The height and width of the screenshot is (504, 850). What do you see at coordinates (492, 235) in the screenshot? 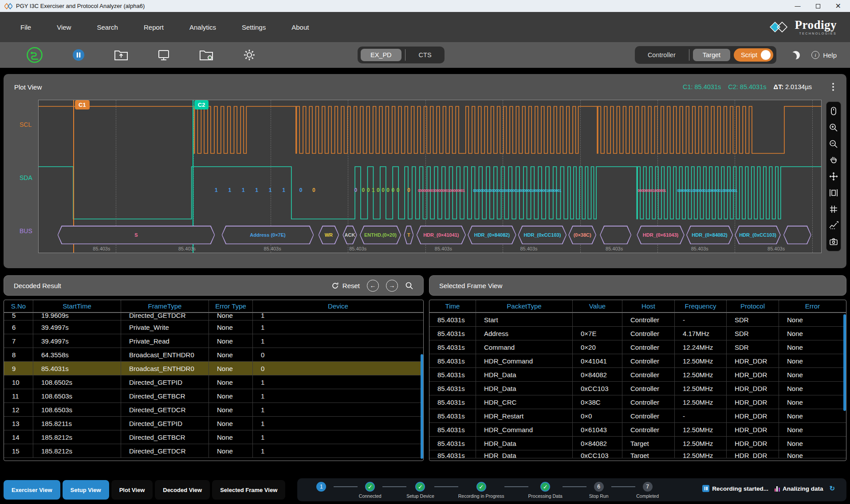
I see `bus-packet: HDR_(0×84082)` at bounding box center [492, 235].